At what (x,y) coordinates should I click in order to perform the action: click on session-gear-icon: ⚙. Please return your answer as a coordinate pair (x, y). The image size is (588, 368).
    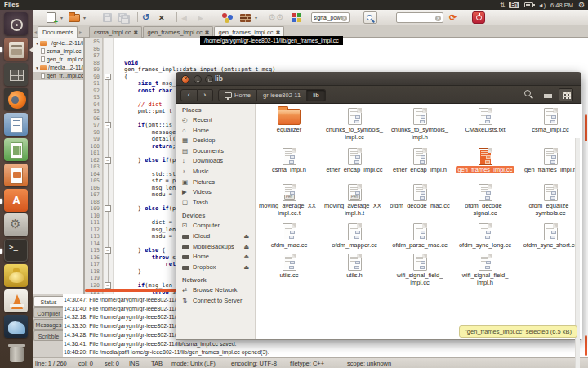
    Looking at the image, I should click on (581, 5).